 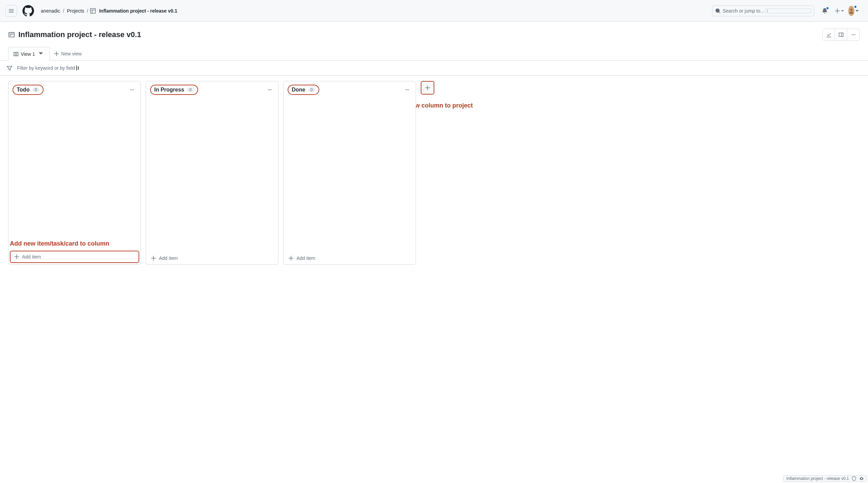 I want to click on column-title: In Progress, so click(x=169, y=90).